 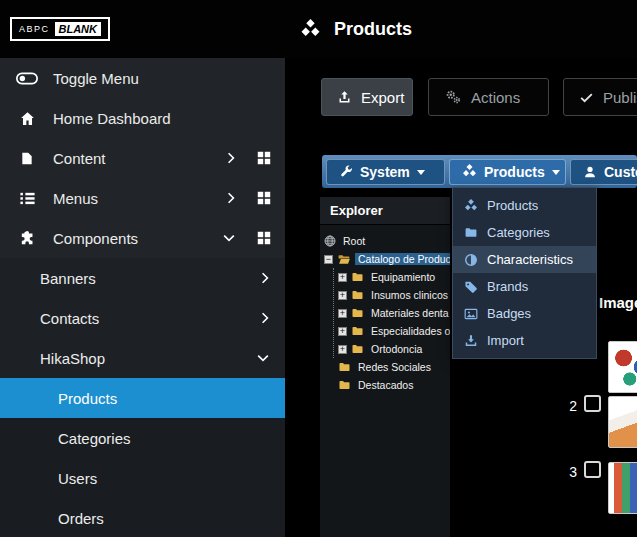 I want to click on logo-text-blank: BLANK, so click(x=78, y=29).